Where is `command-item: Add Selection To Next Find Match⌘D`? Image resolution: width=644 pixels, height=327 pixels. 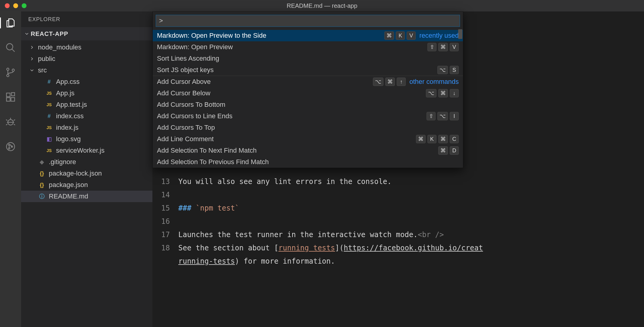
command-item: Add Selection To Next Find Match⌘D is located at coordinates (308, 151).